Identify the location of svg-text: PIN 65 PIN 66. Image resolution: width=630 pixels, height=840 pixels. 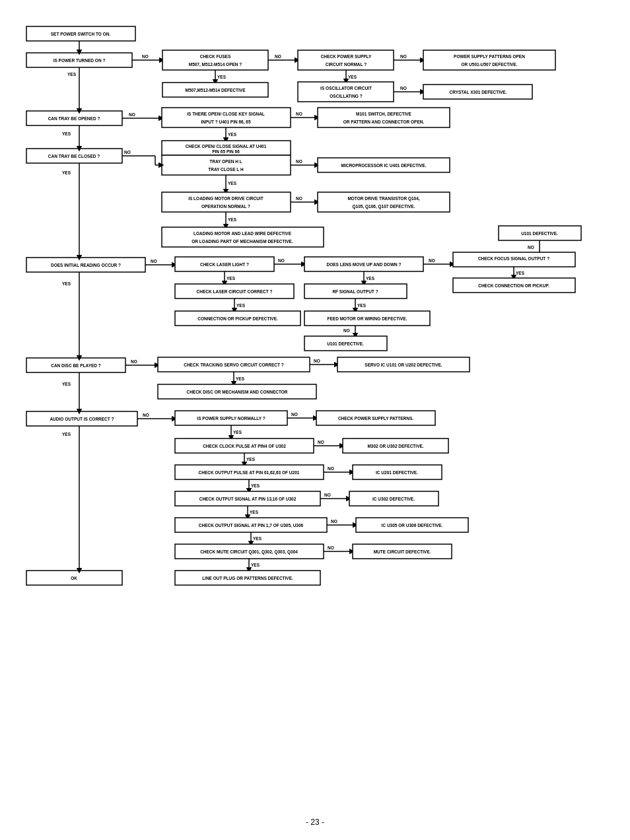
(226, 152).